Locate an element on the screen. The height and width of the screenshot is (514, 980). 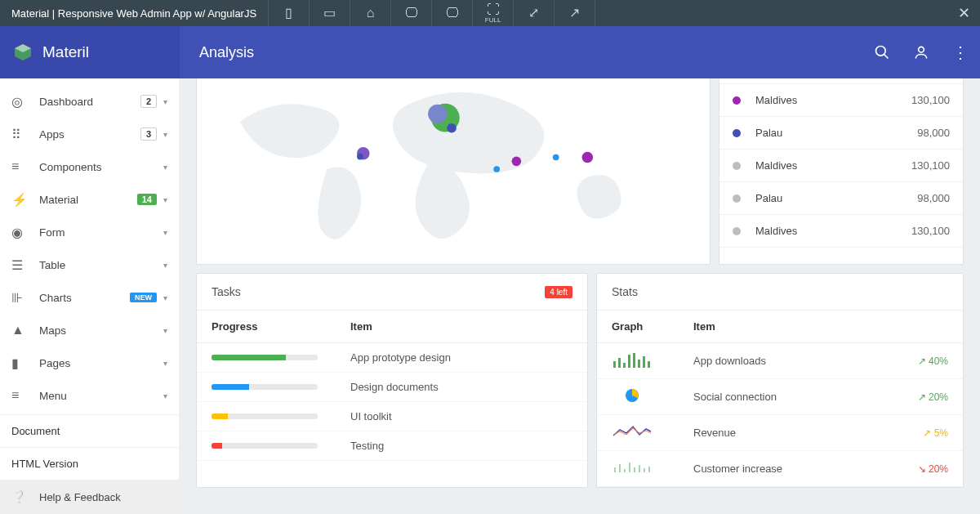
device-laptop: ⌂ is located at coordinates (371, 13).